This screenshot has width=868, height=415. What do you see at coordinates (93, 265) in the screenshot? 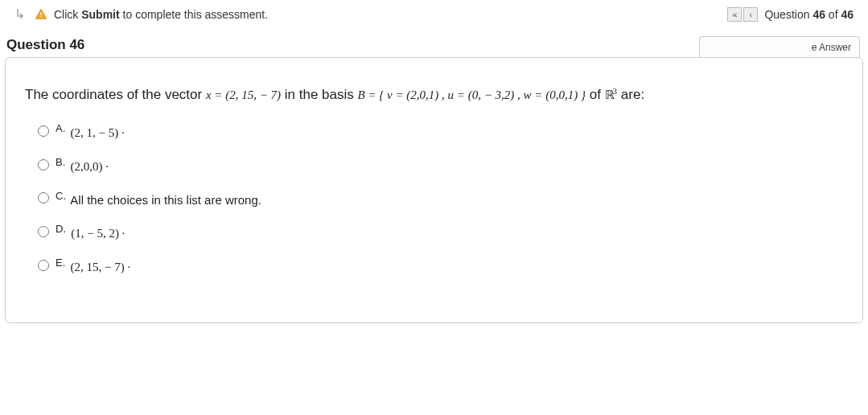
I see `choice-e-label: E. (2, 15, − 7) ·` at bounding box center [93, 265].